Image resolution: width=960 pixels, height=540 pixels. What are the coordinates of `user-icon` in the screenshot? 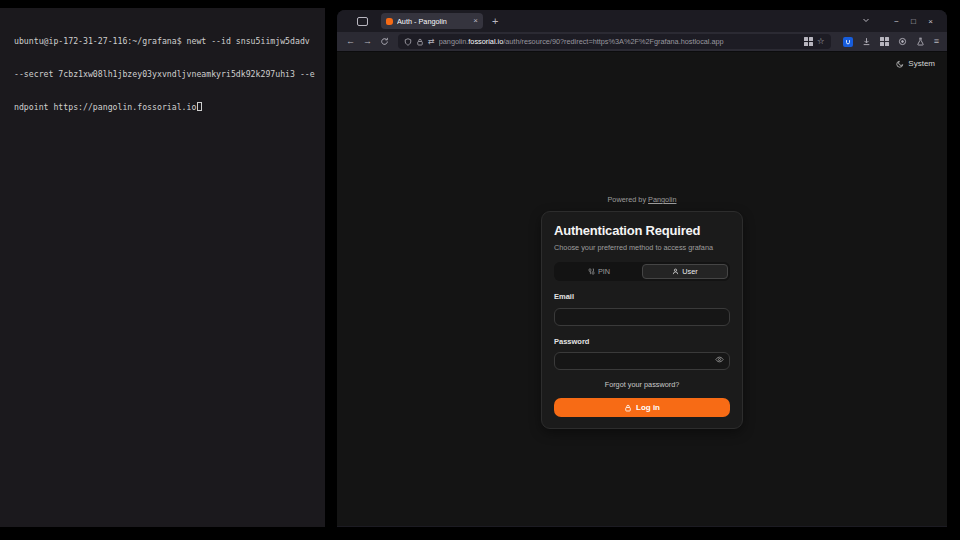 It's located at (676, 272).